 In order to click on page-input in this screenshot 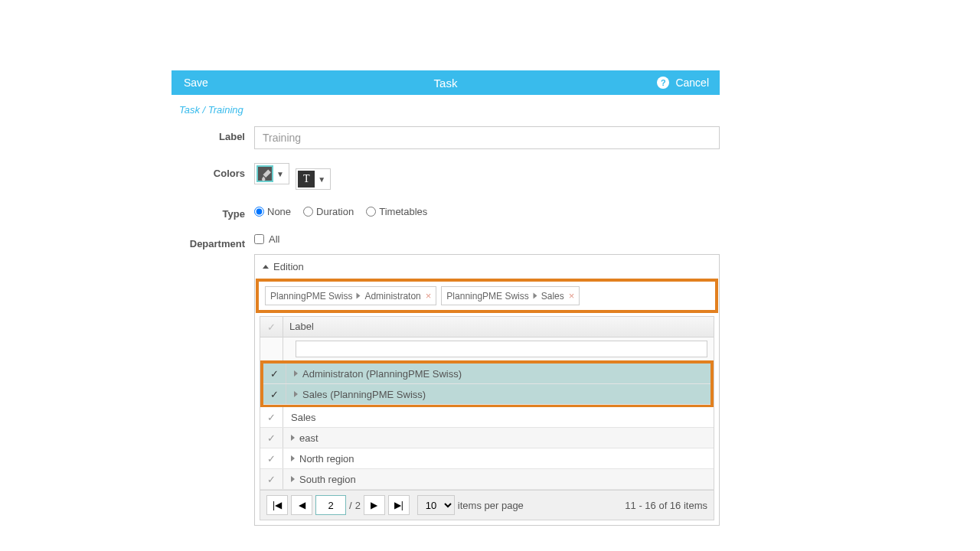, I will do `click(331, 505)`.